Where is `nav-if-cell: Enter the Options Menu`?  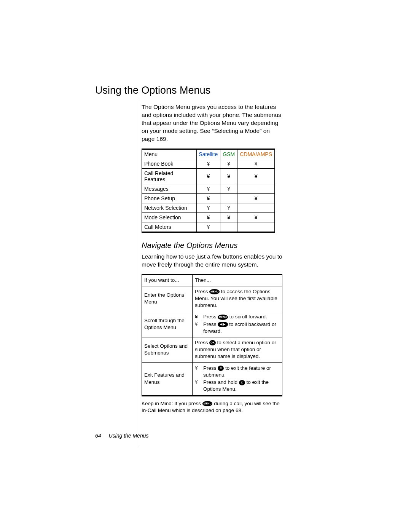 nav-if-cell: Enter the Options Menu is located at coordinates (167, 299).